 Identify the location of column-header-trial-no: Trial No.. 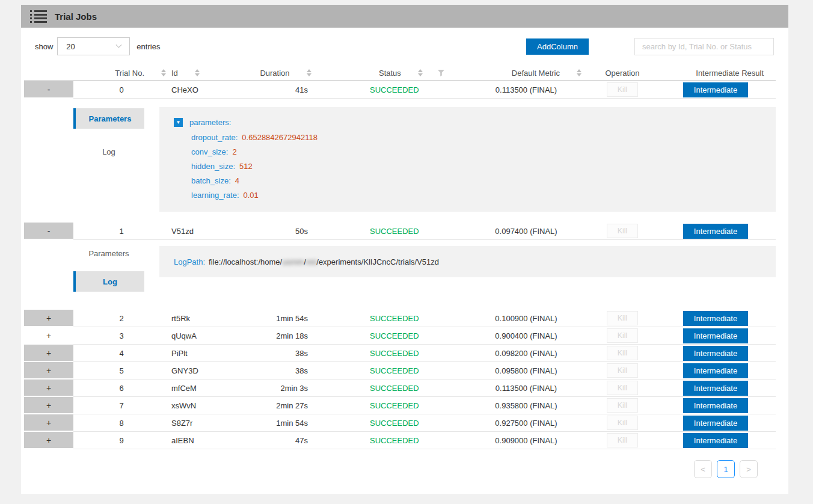
(121, 73).